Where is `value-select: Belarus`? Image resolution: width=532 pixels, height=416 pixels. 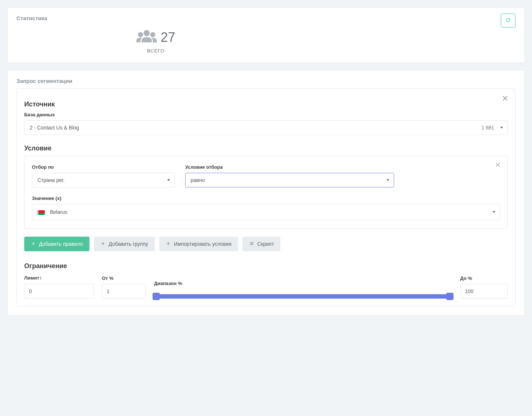 value-select: Belarus is located at coordinates (266, 212).